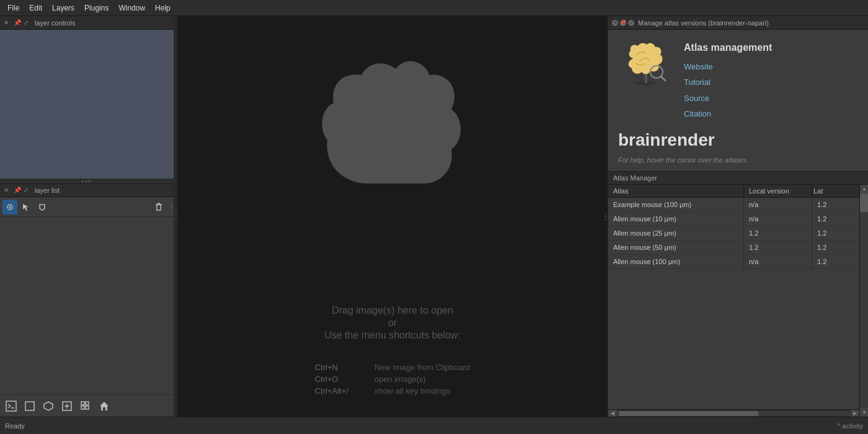 The width and height of the screenshot is (868, 434). I want to click on layer-list-header-icons: ✕ 📌 ⤢, so click(17, 190).